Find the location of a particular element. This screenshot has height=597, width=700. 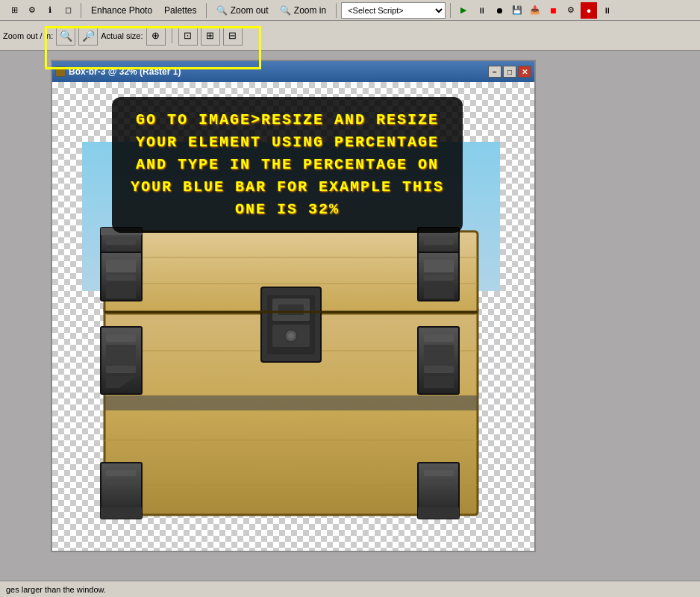

document-title: Box-br-3 @ 32% (Raster 1) is located at coordinates (118, 72).